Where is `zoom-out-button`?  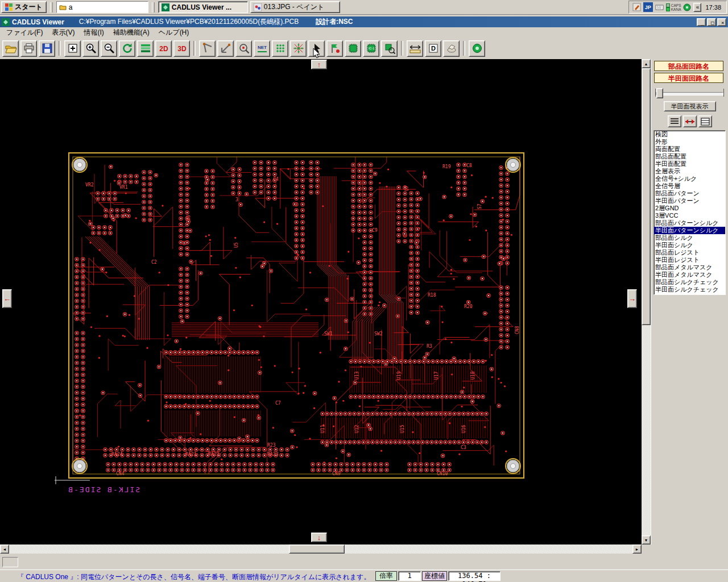
zoom-out-button is located at coordinates (109, 49).